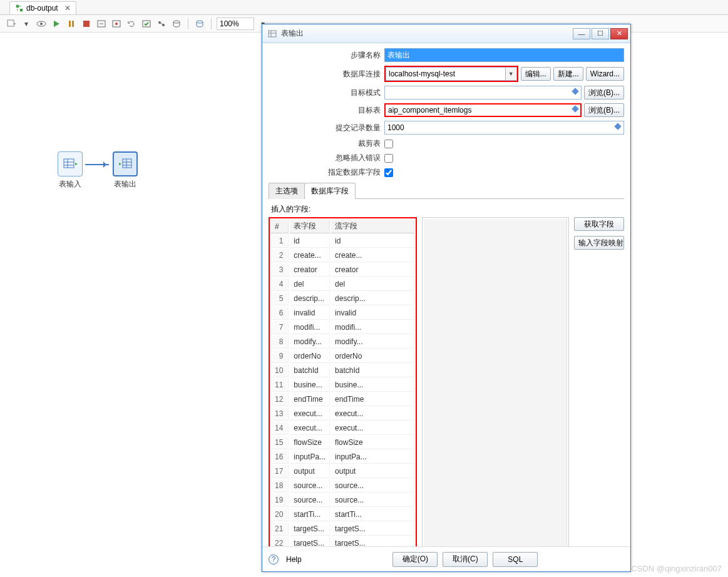 This screenshot has height=577, width=728. I want to click on fields-table: # 表字段 流字段 1idid2create...create...3creat…, so click(343, 385).